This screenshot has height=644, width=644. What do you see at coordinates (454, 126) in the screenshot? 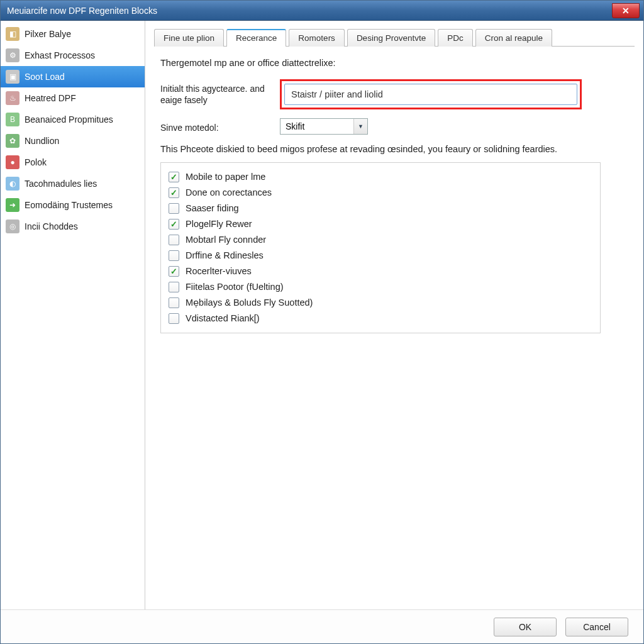
I see `field-sinve: Skifit ▼` at bounding box center [454, 126].